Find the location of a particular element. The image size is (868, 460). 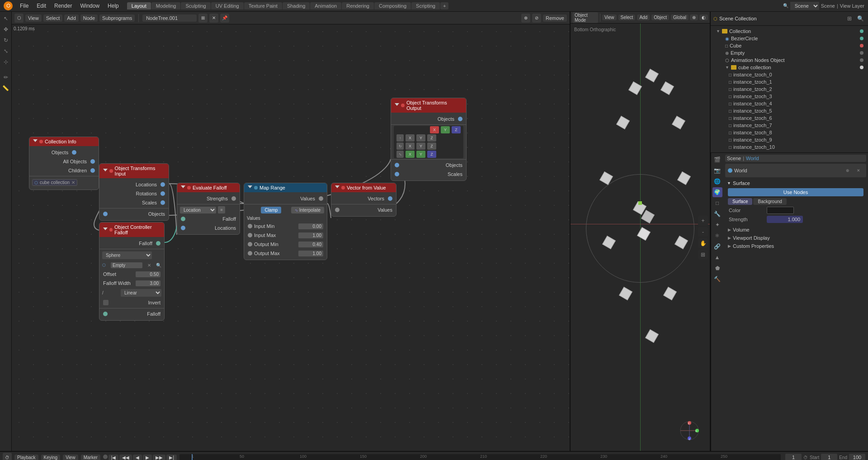

node-evaluate-falloff-header: Evaluate Falloff is located at coordinates (208, 188).